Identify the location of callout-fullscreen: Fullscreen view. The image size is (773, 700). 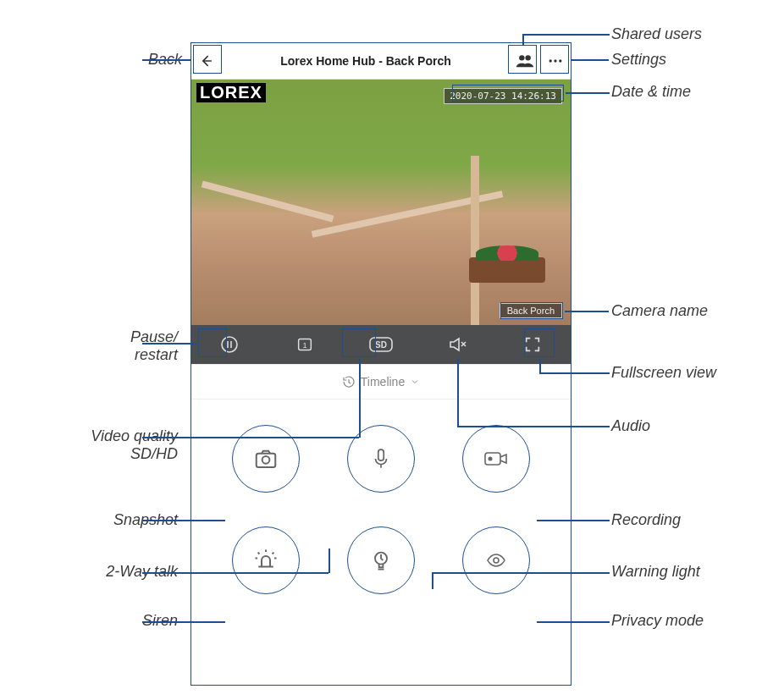
(664, 372).